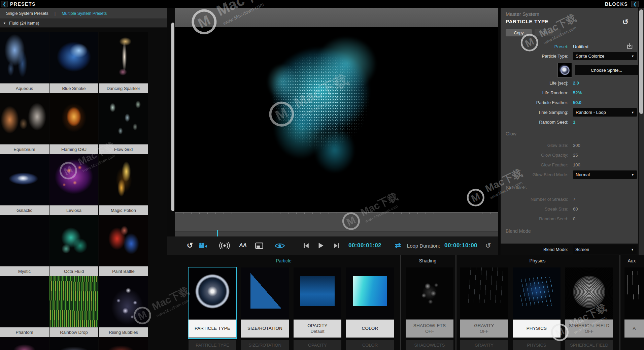 The image size is (644, 350). What do you see at coordinates (570, 113) in the screenshot?
I see `time-sampling-row: Time Sampling:Random - Loop▼` at bounding box center [570, 113].